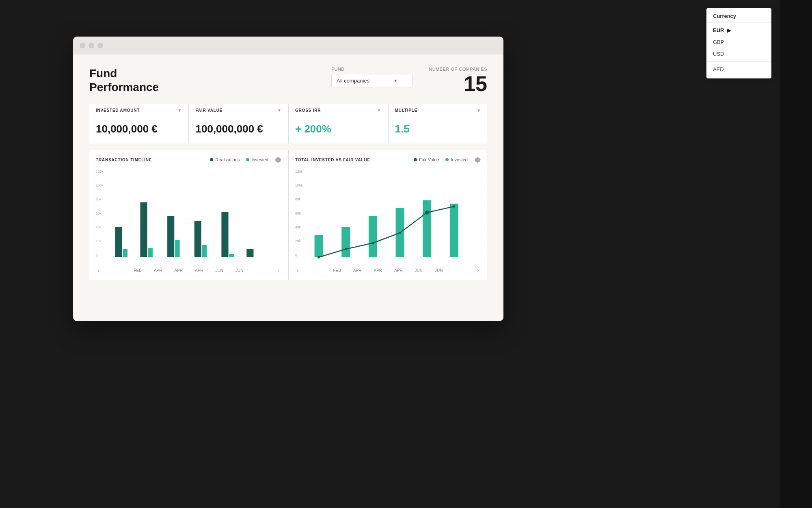 The width and height of the screenshot is (812, 508). Describe the element at coordinates (188, 217) in the screenshot. I see `chart-svg-timeline: 120k 100k 80k 60k 40k 20k 0` at that location.